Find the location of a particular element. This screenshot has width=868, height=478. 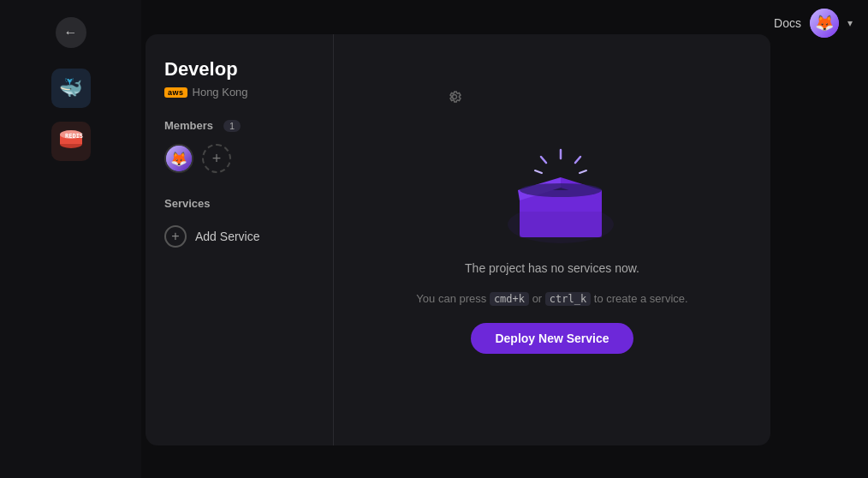

add-member-button: + is located at coordinates (217, 158).